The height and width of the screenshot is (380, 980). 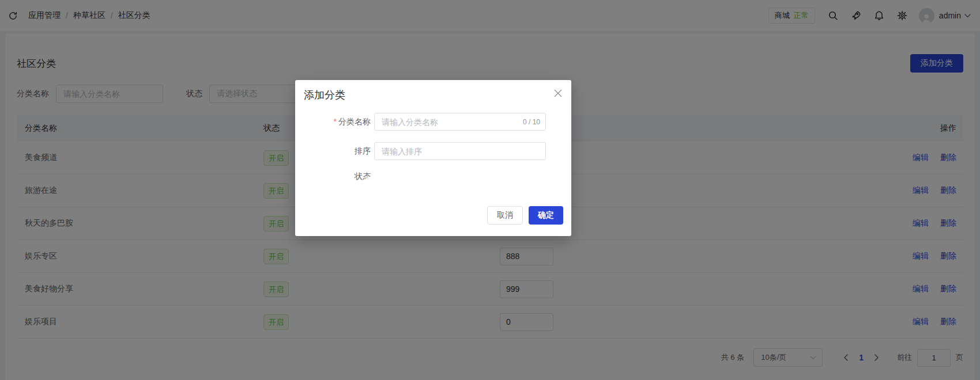 What do you see at coordinates (368, 183) in the screenshot?
I see `toggle-knob` at bounding box center [368, 183].